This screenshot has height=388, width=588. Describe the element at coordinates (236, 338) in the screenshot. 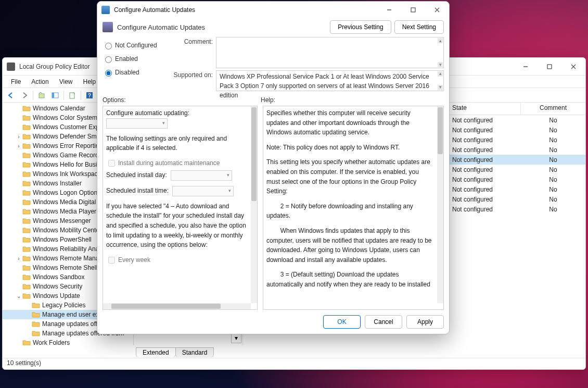

I see `next-description-icon: ▾` at that location.